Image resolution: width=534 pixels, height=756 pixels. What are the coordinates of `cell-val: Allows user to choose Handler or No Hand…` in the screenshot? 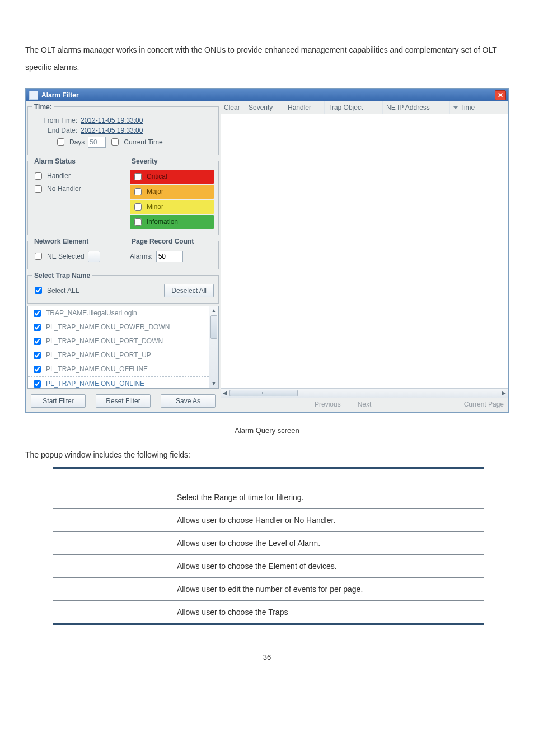 It's located at (328, 520).